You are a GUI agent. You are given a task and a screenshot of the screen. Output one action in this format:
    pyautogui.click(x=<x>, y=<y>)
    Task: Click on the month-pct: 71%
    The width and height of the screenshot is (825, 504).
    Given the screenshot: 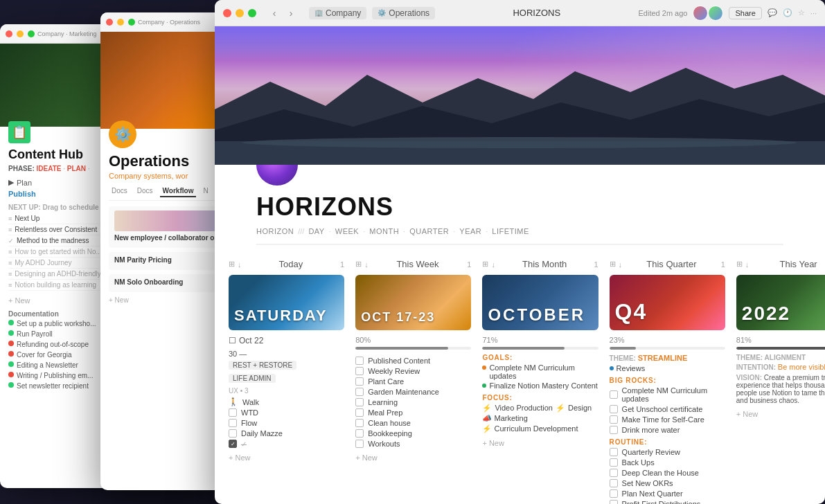 What is the action you would take?
    pyautogui.click(x=540, y=340)
    